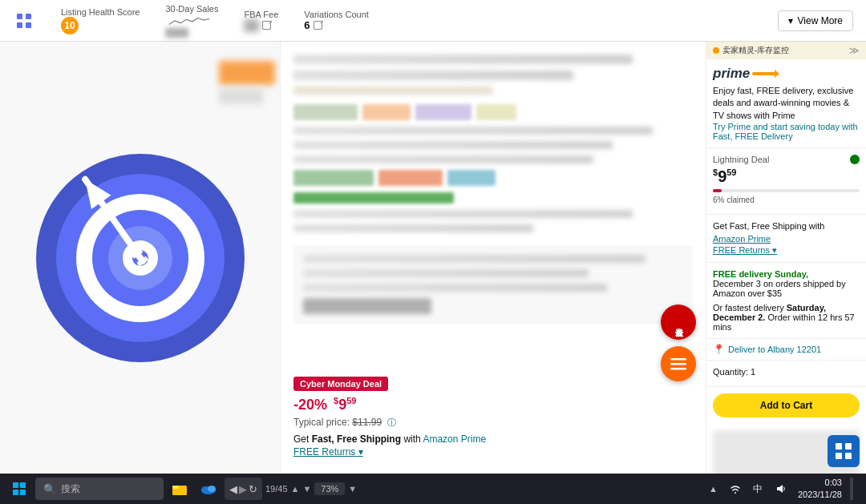 Image resolution: width=866 pixels, height=504 pixels. Describe the element at coordinates (100, 12) in the screenshot. I see `listing-health-label: Listing Health Score` at that location.